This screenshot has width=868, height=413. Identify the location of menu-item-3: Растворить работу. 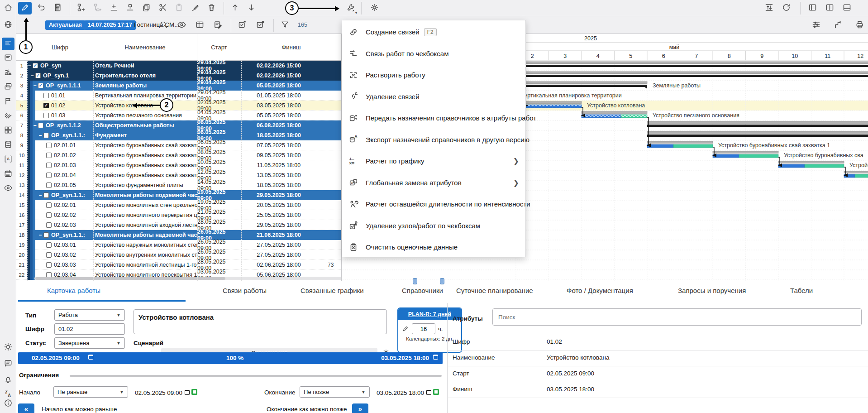
(434, 75).